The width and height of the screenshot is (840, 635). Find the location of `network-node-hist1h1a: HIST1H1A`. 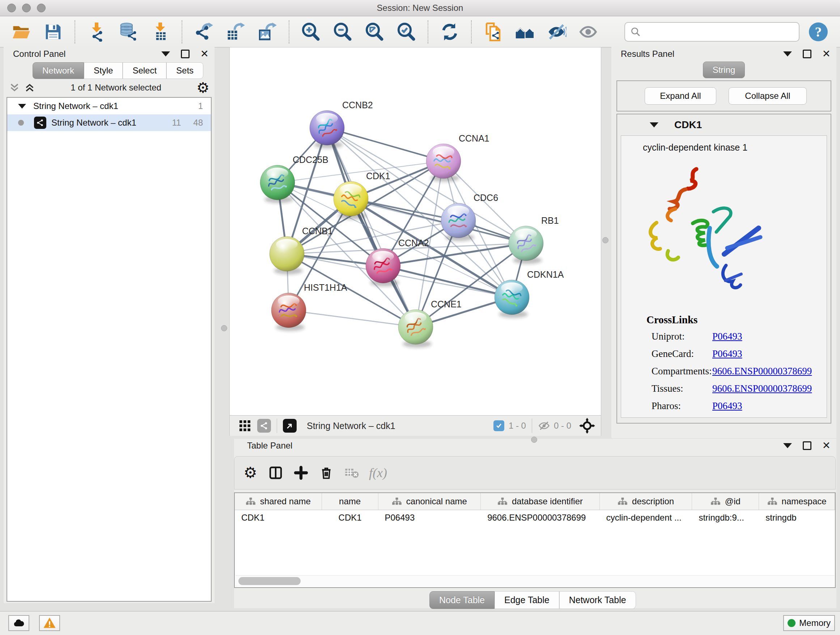

network-node-hist1h1a: HIST1H1A is located at coordinates (309, 307).